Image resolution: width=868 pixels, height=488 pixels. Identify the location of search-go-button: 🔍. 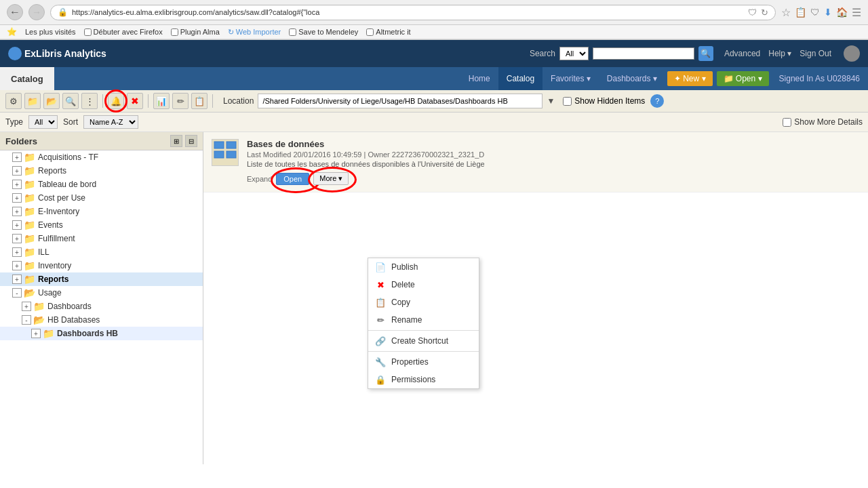
(706, 54).